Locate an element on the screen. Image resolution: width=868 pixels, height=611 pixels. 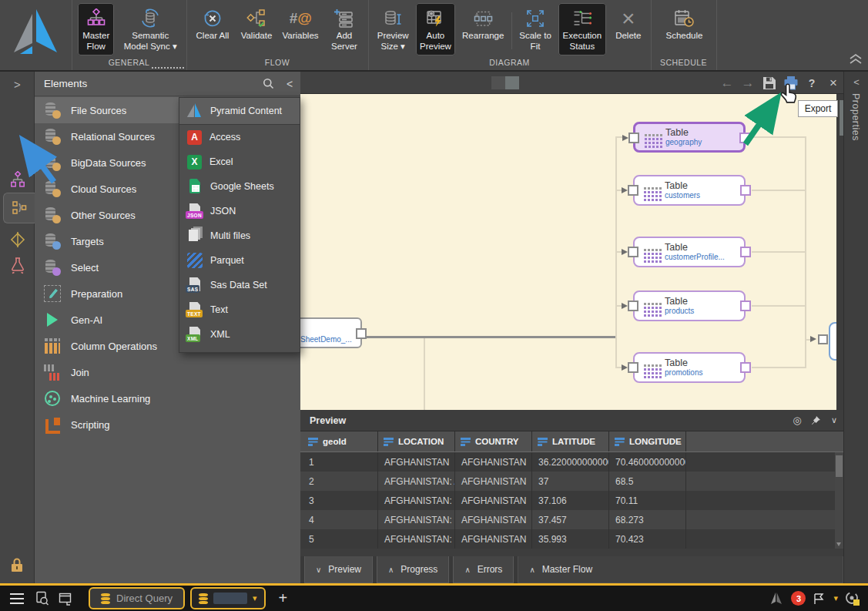
rail-test-button is located at coordinates (17, 265).